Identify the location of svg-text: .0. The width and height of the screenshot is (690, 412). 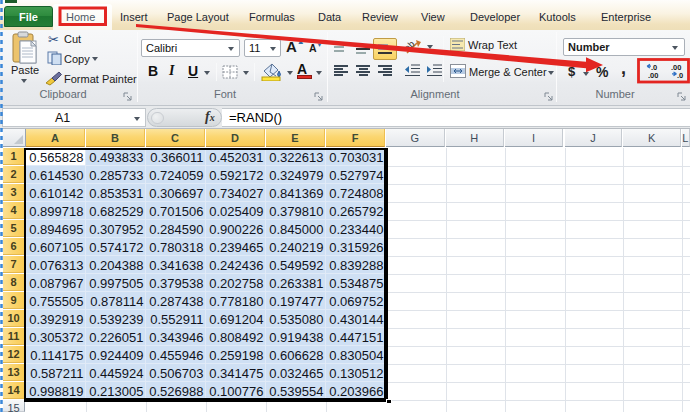
(680, 75).